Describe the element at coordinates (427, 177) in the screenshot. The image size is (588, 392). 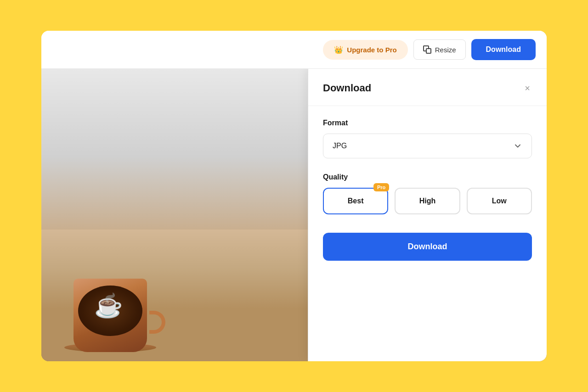
I see `quality-label: Quality` at that location.